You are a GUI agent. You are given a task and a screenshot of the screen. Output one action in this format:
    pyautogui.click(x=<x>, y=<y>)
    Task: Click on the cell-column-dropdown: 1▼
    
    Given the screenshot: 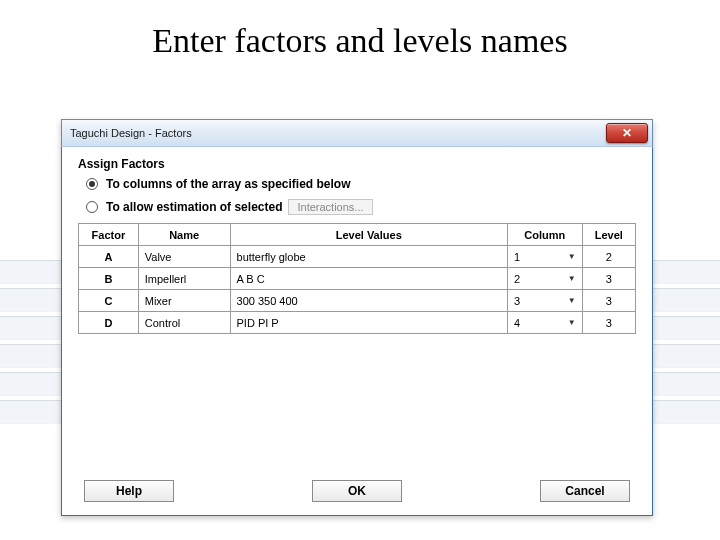 What is the action you would take?
    pyautogui.click(x=544, y=257)
    